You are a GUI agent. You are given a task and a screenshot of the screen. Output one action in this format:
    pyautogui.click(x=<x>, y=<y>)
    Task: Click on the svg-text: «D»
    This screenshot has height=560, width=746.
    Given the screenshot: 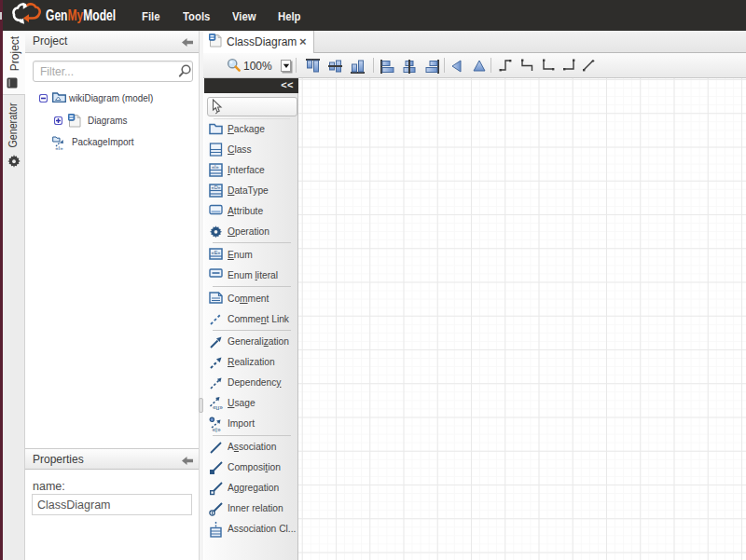 What is the action you would take?
    pyautogui.click(x=216, y=187)
    